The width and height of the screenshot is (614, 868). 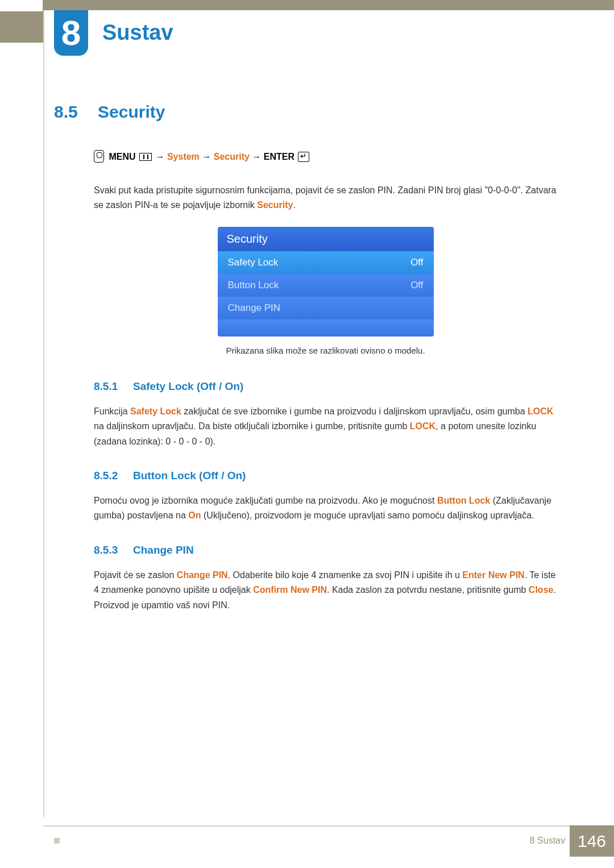 I want to click on subsection-body: Pojavit će se zaslon Change PIN. Odaberi…, so click(x=325, y=590).